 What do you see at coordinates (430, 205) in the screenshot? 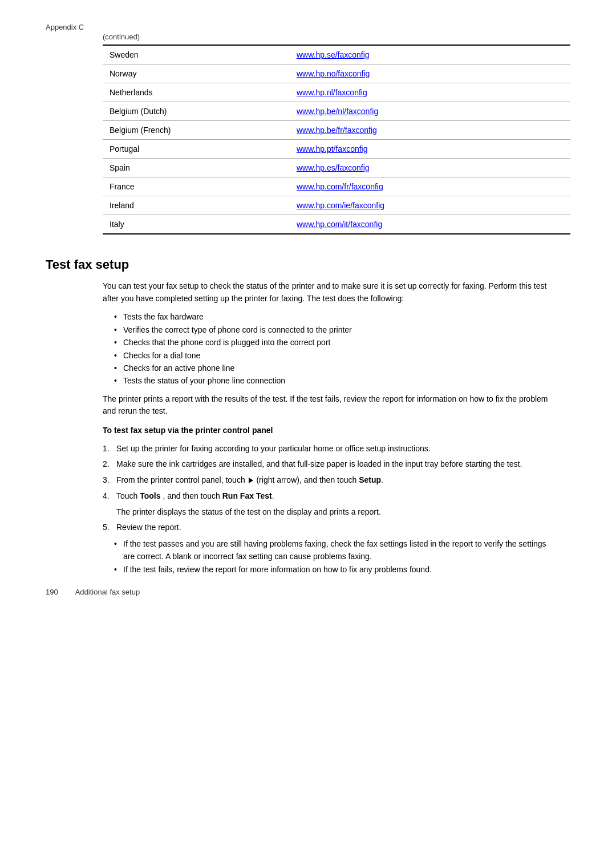
I see `url-cell: www.hp.com/ie/faxconfig` at bounding box center [430, 205].